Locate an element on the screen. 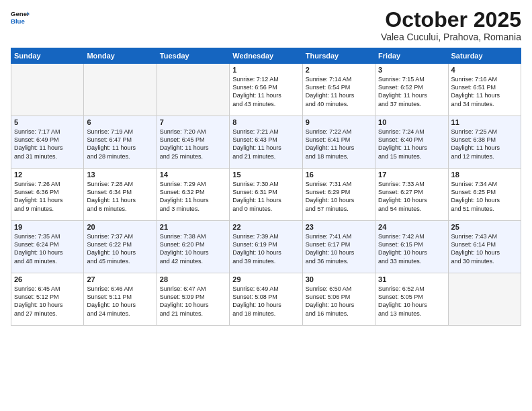 Image resolution: width=532 pixels, height=411 pixels. day-number: 12 is located at coordinates (47, 175).